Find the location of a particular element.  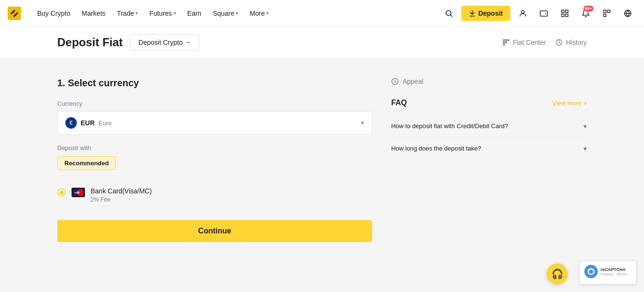

user-icon is located at coordinates (523, 13).